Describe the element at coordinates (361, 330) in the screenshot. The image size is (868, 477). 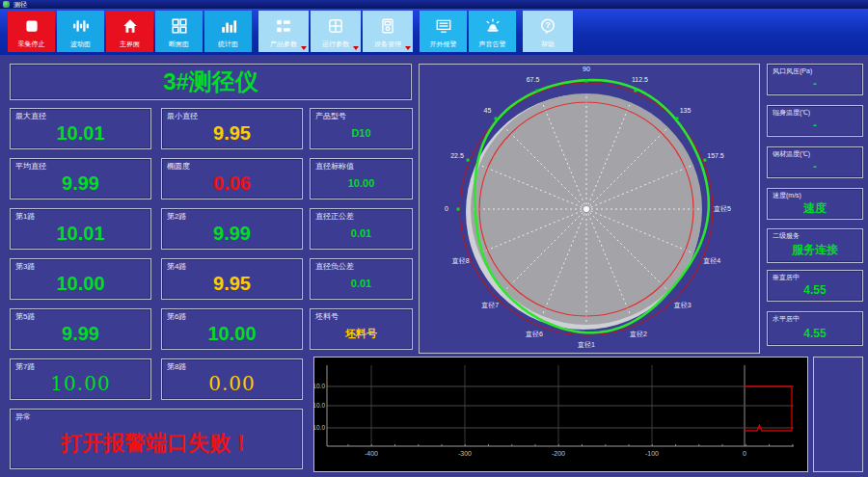
I see `field-billet-no: 坯料号坯料号` at that location.